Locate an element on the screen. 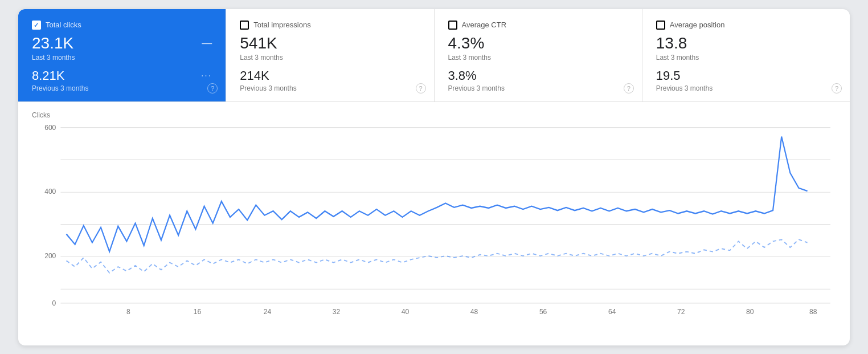 This screenshot has height=354, width=868. metric-header-average-position: Average position is located at coordinates (746, 25).